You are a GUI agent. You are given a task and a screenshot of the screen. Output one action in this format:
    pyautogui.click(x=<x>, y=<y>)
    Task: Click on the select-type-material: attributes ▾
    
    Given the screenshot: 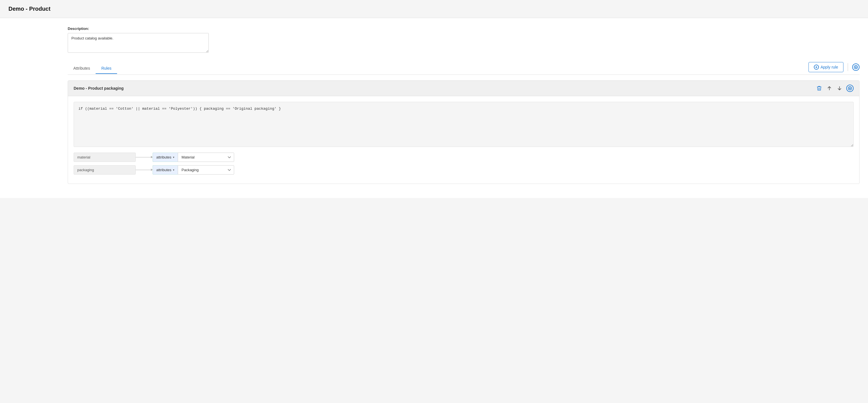 What is the action you would take?
    pyautogui.click(x=165, y=157)
    